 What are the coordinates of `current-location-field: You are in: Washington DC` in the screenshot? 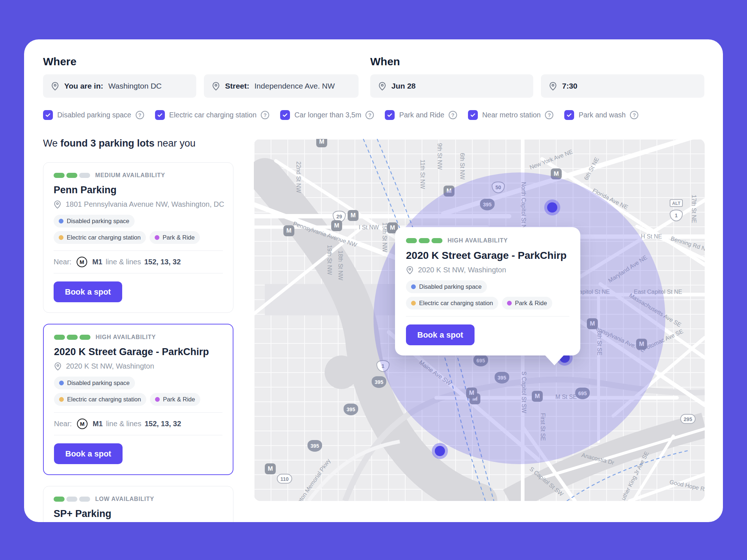 It's located at (120, 86).